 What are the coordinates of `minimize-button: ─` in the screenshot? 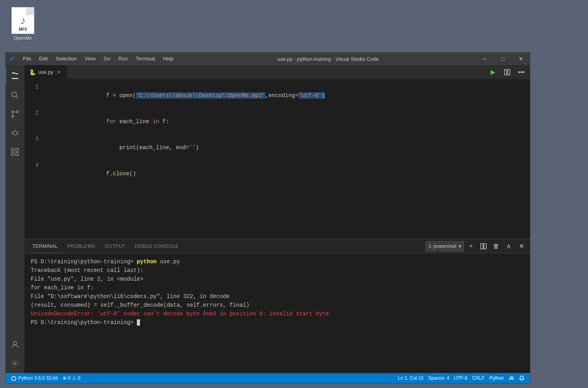 It's located at (485, 59).